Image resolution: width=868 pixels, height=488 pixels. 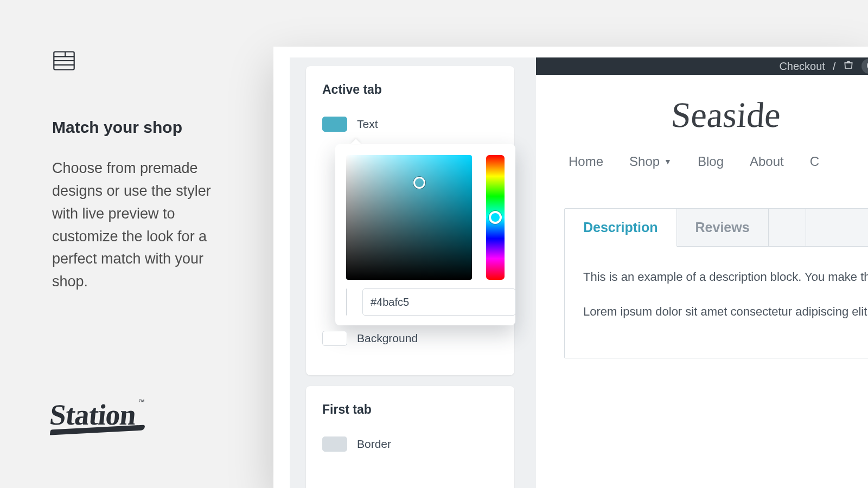 I want to click on card-first-tab: First tab Border, so click(x=410, y=437).